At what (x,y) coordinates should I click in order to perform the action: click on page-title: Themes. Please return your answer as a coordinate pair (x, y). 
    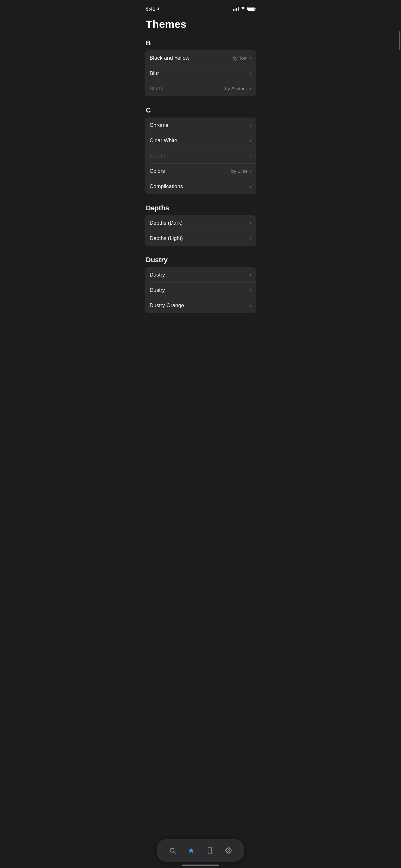
    Looking at the image, I should click on (201, 26).